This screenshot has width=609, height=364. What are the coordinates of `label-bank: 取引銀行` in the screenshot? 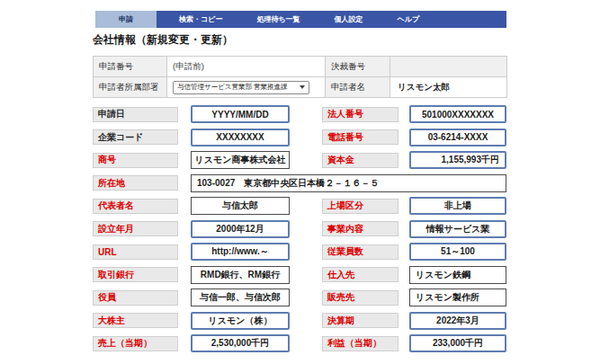 It's located at (135, 275).